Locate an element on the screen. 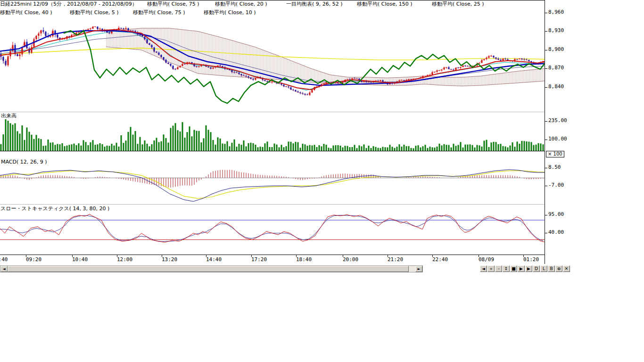 This screenshot has height=362, width=644. time-axis-label: 10:40 is located at coordinates (80, 260).